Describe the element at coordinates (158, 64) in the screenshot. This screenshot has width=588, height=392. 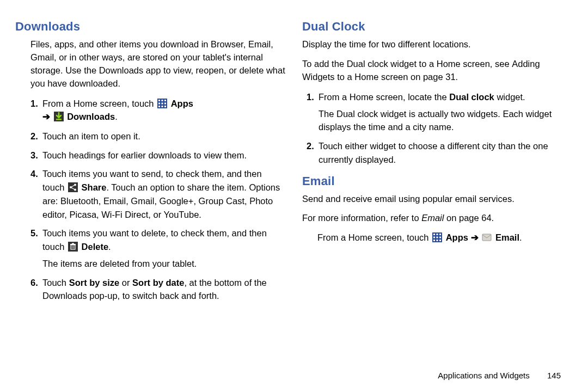
I see `intro-downloads: Files, apps, and other items you downloa…` at that location.